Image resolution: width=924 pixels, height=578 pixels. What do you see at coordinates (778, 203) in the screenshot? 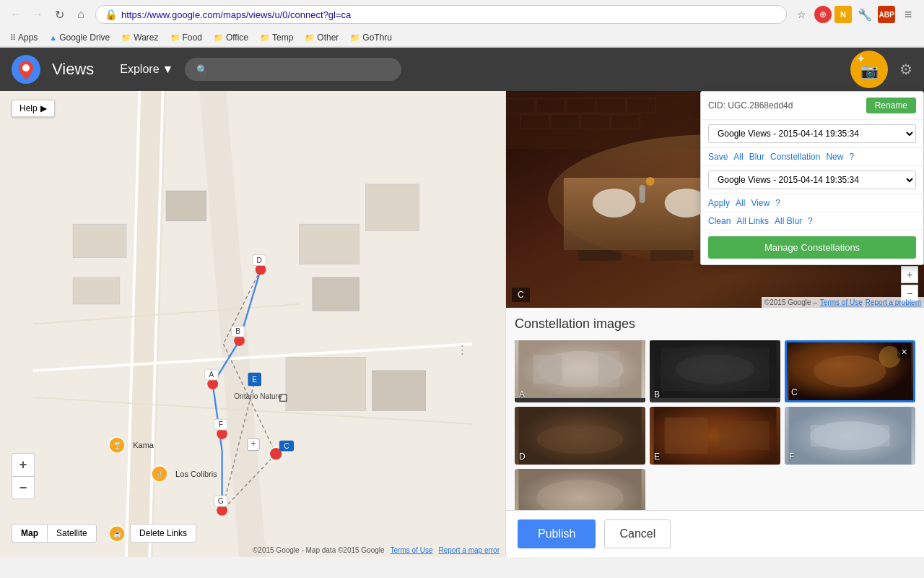
I see `question-link-2: ?` at bounding box center [778, 203].